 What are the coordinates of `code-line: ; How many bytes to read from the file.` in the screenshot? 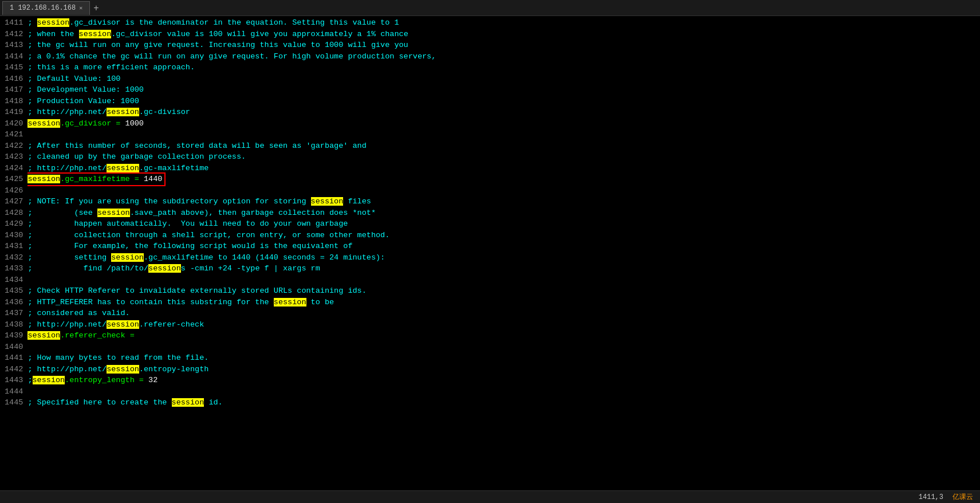 It's located at (504, 358).